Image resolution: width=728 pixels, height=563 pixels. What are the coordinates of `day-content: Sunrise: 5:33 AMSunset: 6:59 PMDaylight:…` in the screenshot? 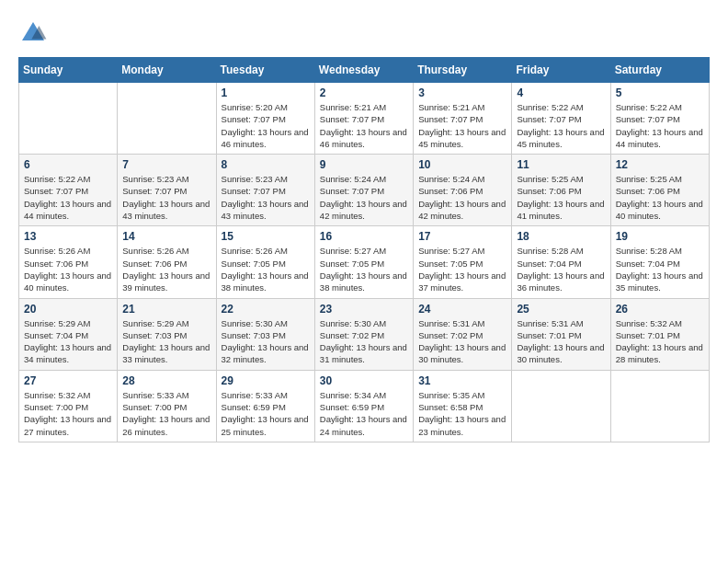 It's located at (266, 414).